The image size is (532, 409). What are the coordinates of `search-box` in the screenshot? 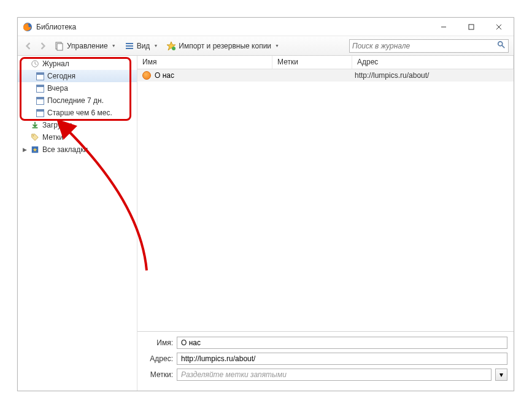 It's located at (429, 46).